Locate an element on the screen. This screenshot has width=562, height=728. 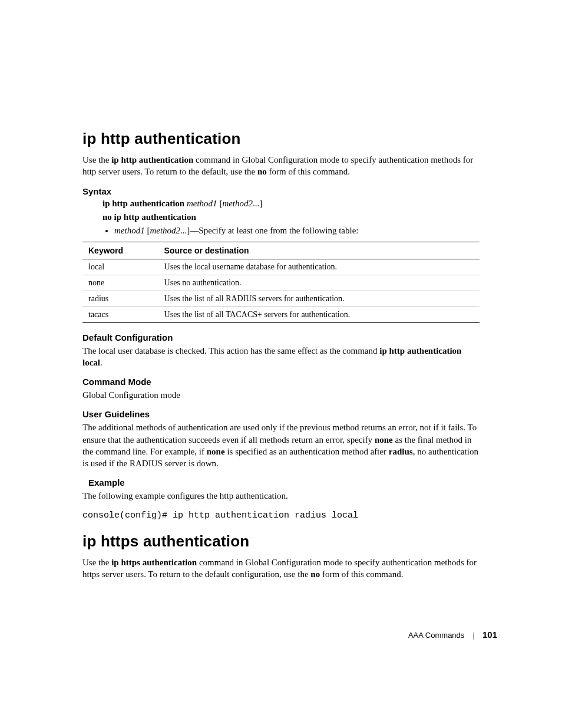
td-keyword: tacacs is located at coordinates (120, 315).